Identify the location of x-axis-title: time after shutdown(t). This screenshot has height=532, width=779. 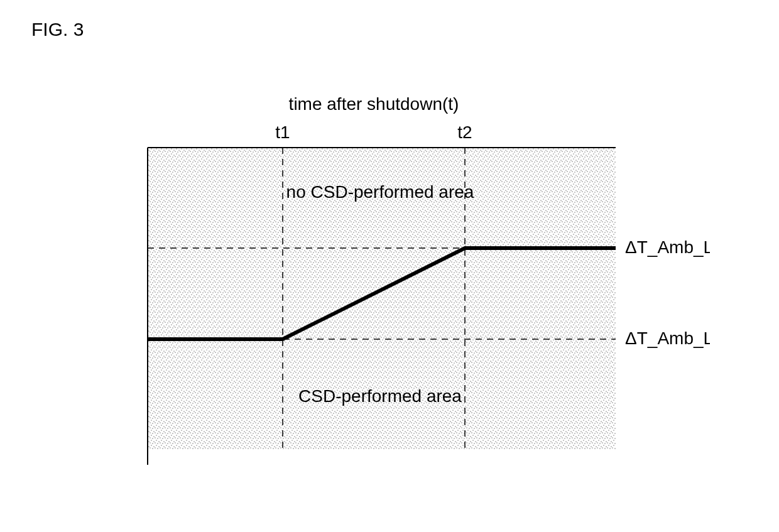
(374, 104).